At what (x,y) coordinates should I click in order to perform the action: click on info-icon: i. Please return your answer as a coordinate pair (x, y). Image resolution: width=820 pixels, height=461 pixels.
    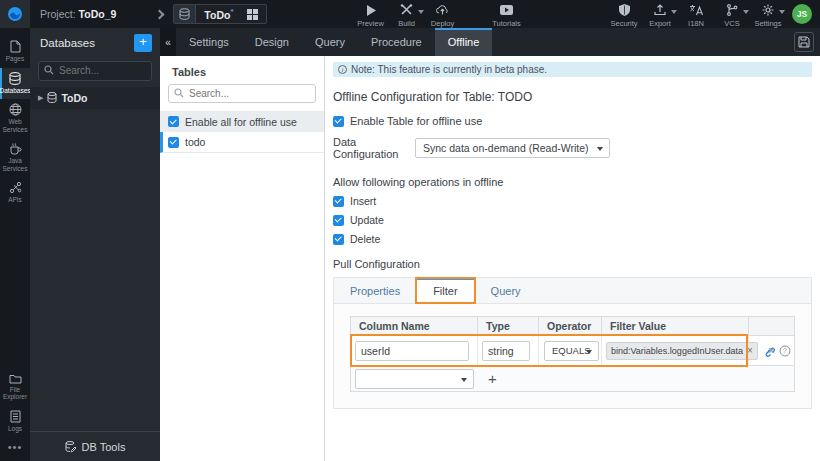
    Looking at the image, I should click on (342, 70).